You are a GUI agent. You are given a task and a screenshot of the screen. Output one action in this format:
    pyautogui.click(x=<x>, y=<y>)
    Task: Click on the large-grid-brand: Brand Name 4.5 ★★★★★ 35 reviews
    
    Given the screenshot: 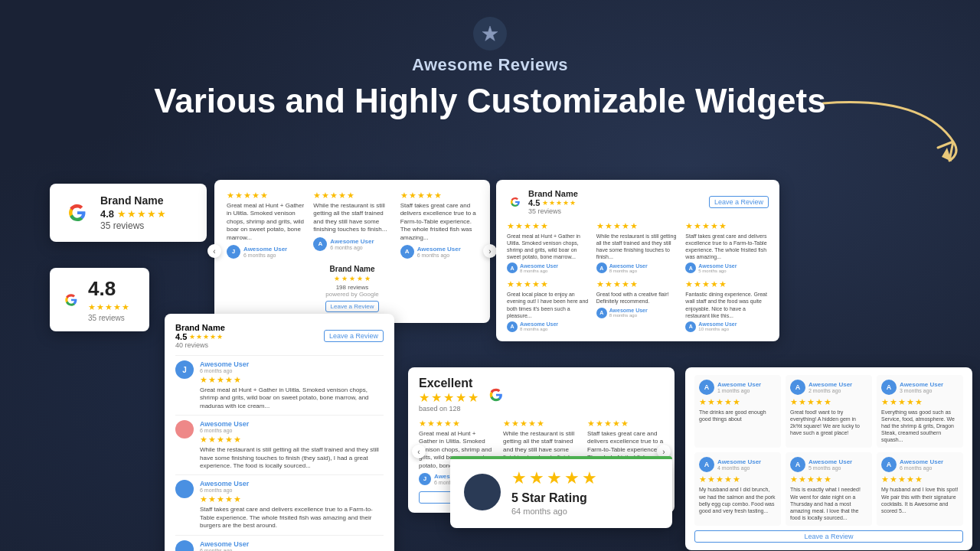 What is the action you would take?
    pyautogui.click(x=542, y=202)
    